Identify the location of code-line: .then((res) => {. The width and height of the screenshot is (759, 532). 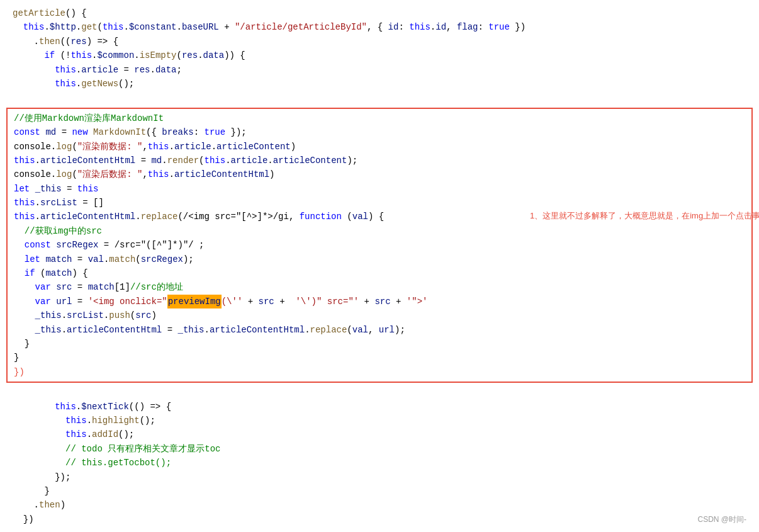
(380, 42).